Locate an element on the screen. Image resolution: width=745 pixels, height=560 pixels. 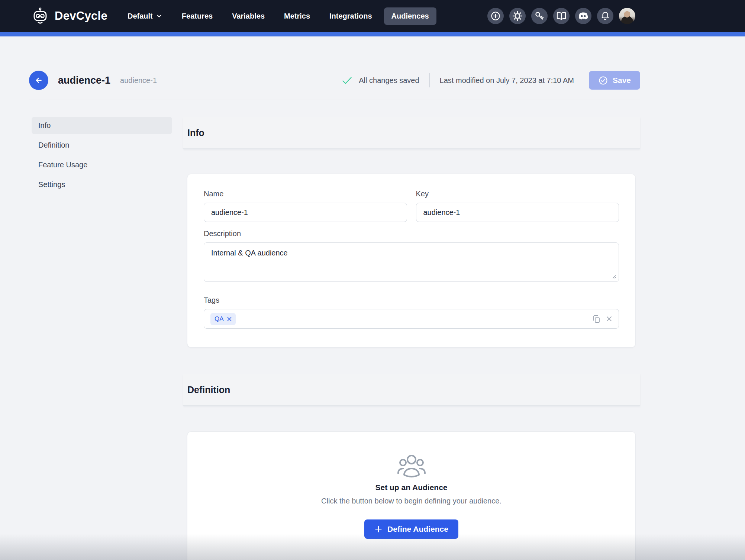
divider is located at coordinates (430, 80).